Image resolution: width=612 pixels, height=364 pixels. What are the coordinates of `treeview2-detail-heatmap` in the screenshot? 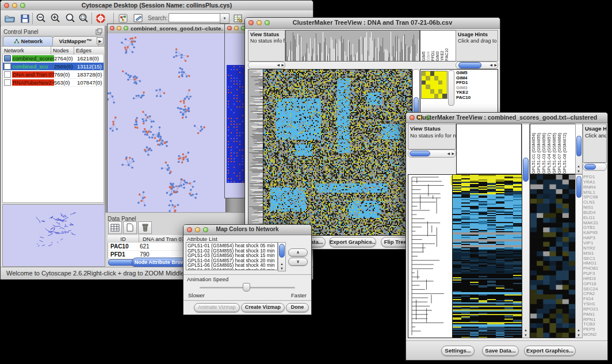 It's located at (553, 256).